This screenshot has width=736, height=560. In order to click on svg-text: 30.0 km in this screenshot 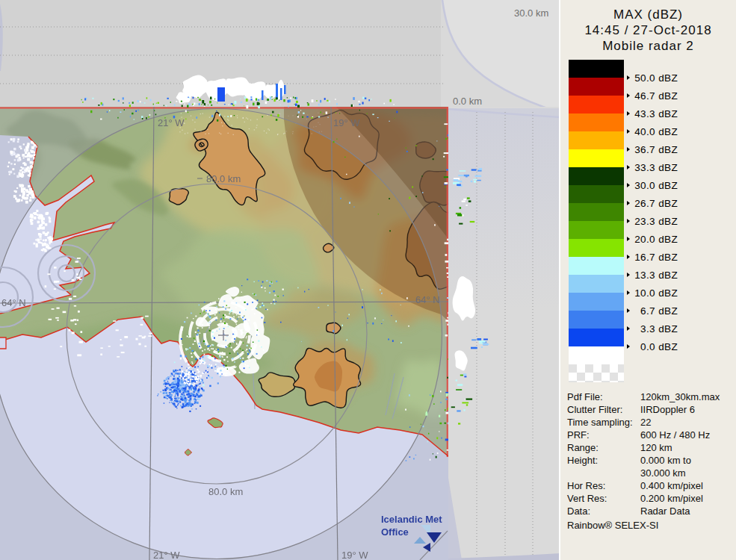, I will do `click(531, 13)`.